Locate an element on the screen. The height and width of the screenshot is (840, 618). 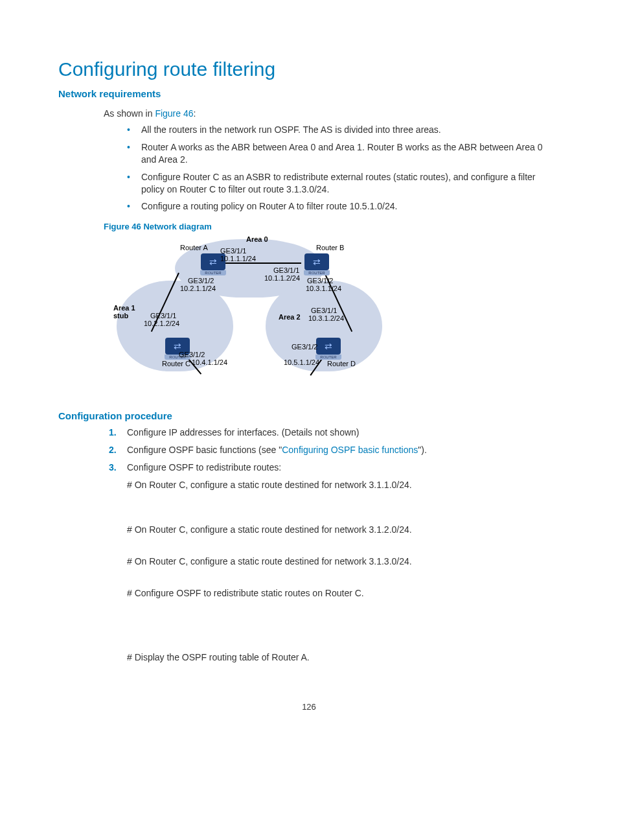
list-item: Configure a routing policy on Router A t… is located at coordinates (341, 206).